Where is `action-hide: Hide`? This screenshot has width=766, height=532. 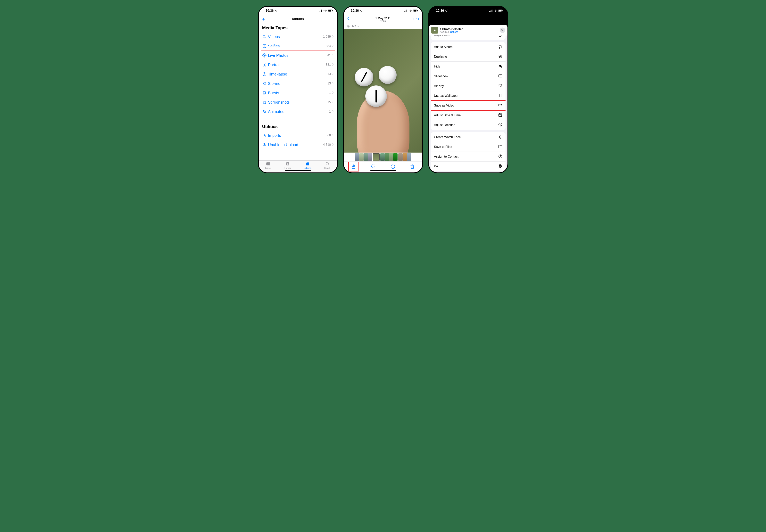 action-hide: Hide is located at coordinates (468, 67).